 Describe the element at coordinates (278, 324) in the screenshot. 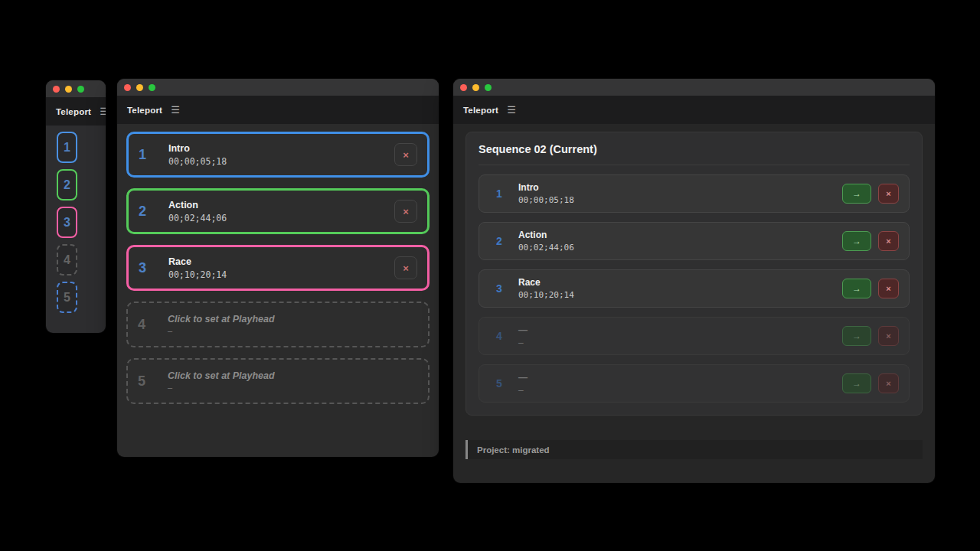

I see `cue-item-4: 4 Click to set at Playhead –` at that location.